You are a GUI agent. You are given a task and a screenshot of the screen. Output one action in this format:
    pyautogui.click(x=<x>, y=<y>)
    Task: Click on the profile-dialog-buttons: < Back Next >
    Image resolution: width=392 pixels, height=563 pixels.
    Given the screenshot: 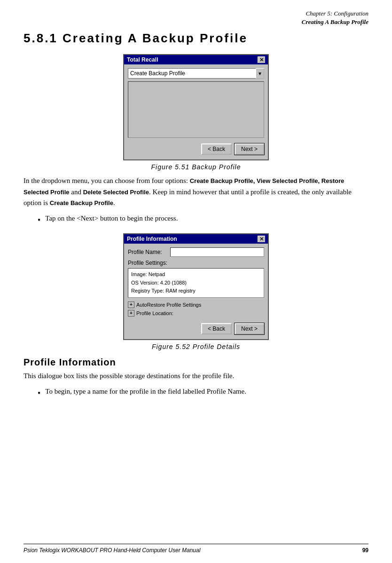 What is the action you would take?
    pyautogui.click(x=196, y=328)
    